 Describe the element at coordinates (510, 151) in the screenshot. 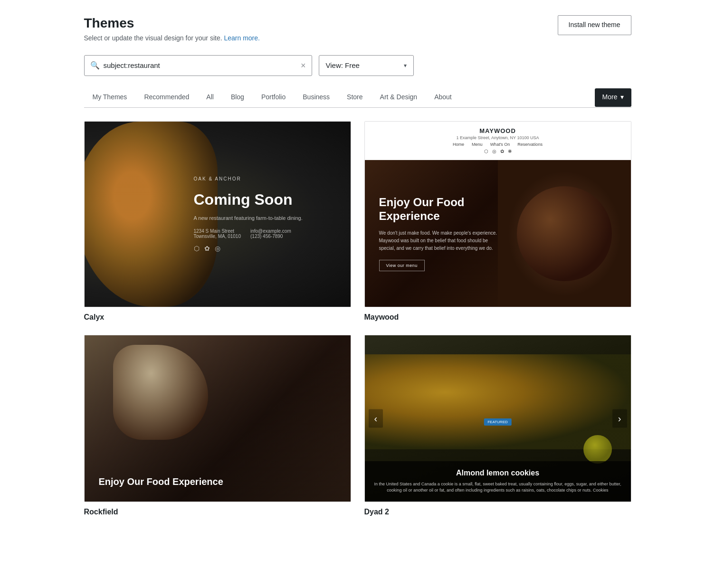

I see `maywood-extra-icon: ❋` at that location.